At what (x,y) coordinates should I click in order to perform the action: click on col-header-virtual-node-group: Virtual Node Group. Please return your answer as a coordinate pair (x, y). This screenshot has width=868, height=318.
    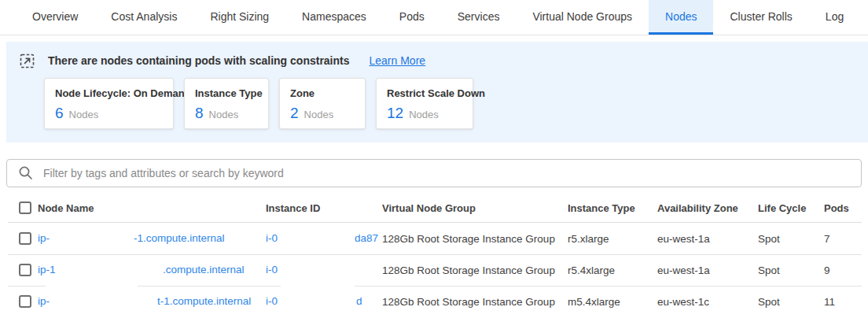
    Looking at the image, I should click on (475, 208).